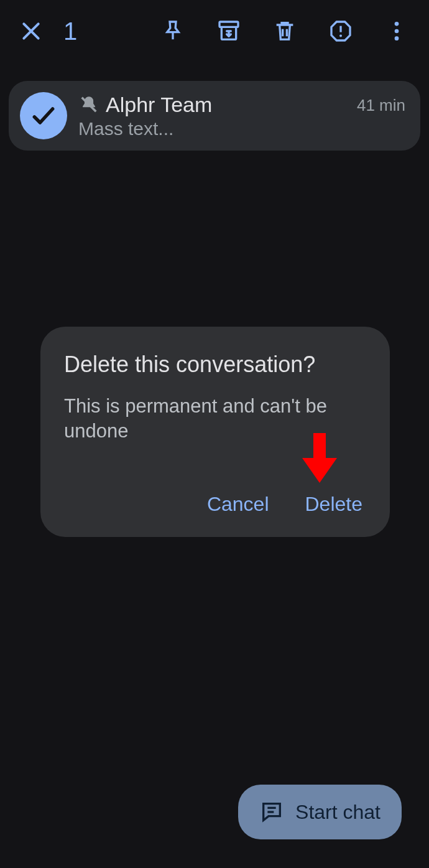  I want to click on conversation-main: Alphr Team Mass text..., so click(212, 116).